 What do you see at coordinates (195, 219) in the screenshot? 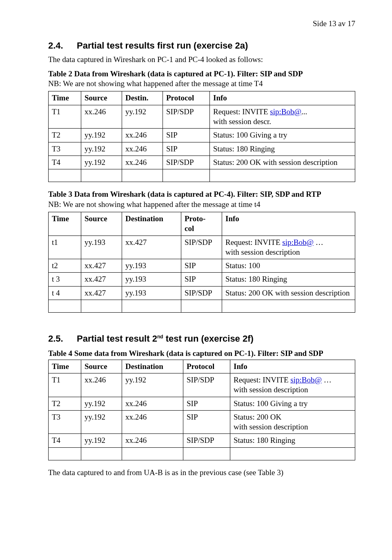
I see `text: Proto-` at bounding box center [195, 219].